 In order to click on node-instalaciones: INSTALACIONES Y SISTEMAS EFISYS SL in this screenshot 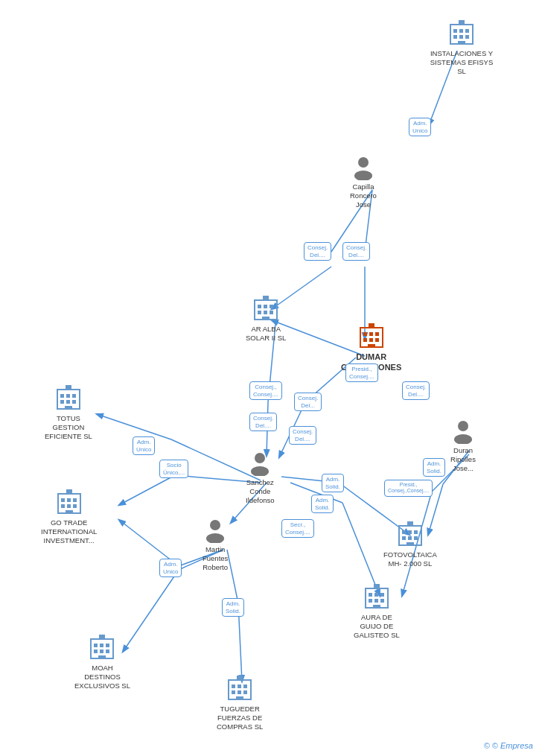, I will do `click(462, 48)`.